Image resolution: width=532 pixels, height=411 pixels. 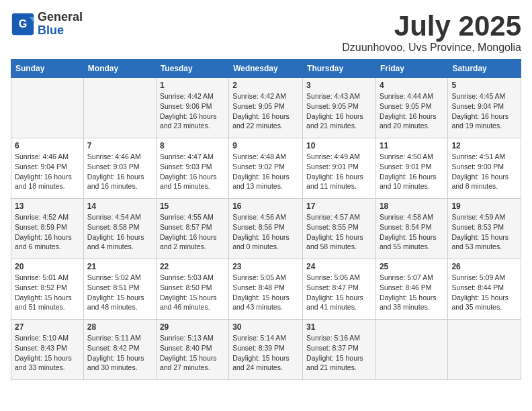 What do you see at coordinates (120, 206) in the screenshot?
I see `day-number: 14` at bounding box center [120, 206].